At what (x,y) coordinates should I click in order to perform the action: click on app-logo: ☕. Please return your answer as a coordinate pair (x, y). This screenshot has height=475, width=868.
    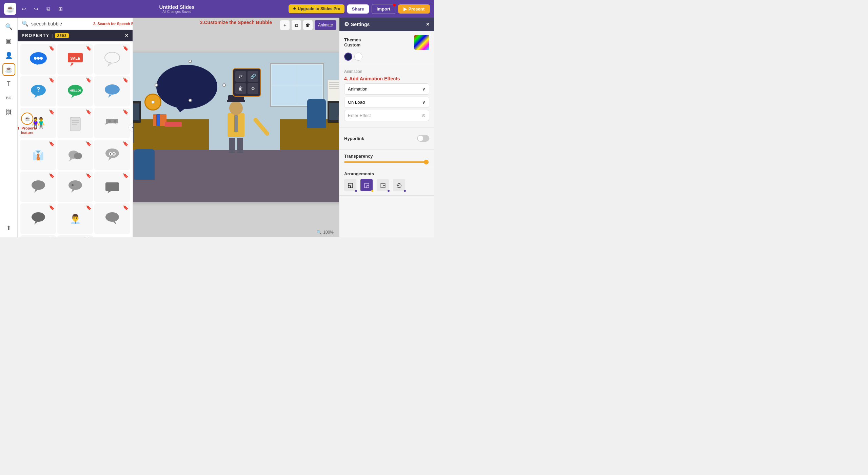
    Looking at the image, I should click on (10, 9).